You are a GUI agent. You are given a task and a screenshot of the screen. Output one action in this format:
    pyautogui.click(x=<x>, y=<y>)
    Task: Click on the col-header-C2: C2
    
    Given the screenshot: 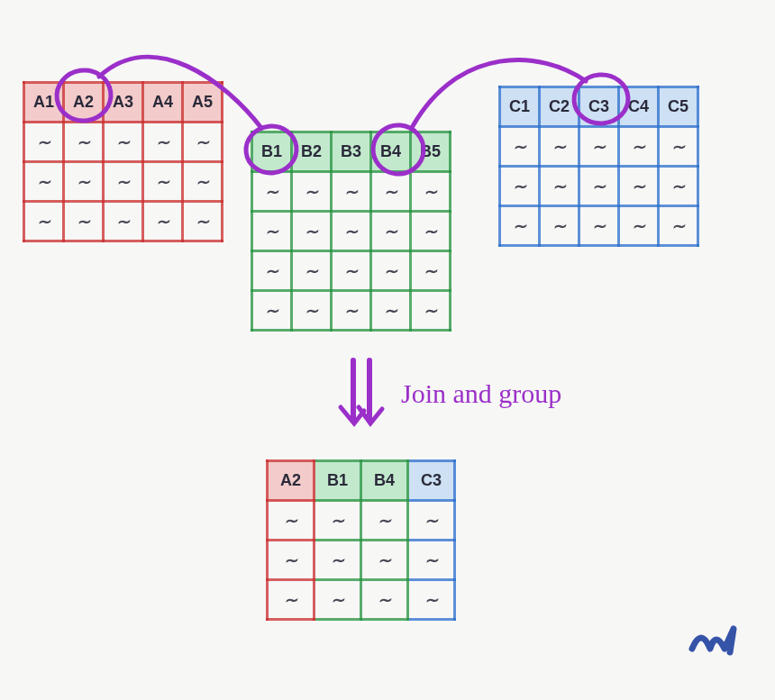 What is the action you would take?
    pyautogui.click(x=560, y=107)
    